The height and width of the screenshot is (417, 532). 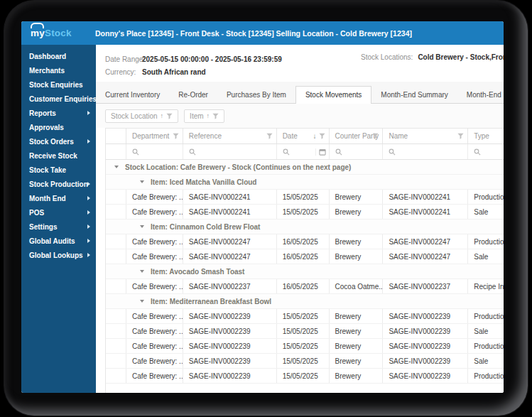 I want to click on group-chip-label: Item, so click(x=196, y=117).